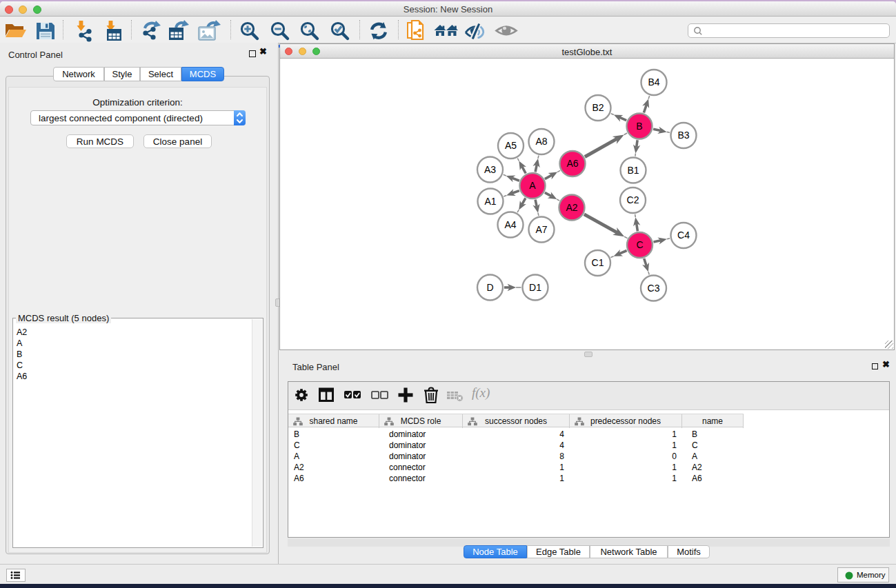  What do you see at coordinates (510, 225) in the screenshot?
I see `svg-text: A4` at bounding box center [510, 225].